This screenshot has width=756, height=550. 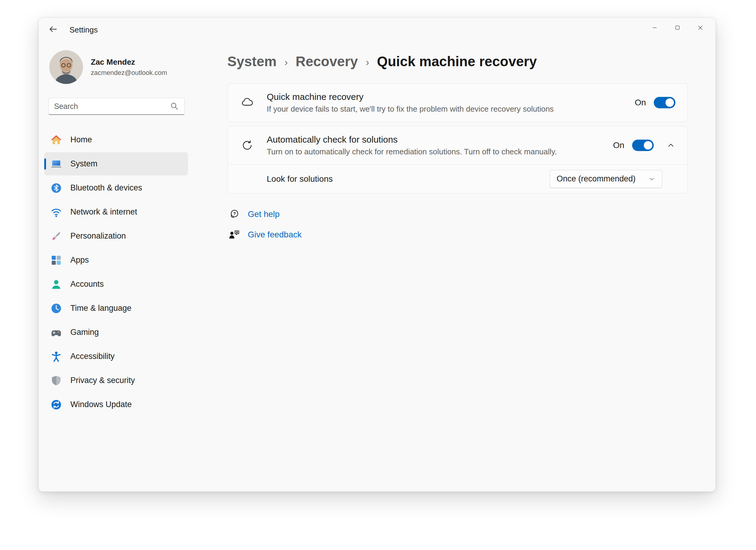 I want to click on setting-title: Automatically check for solutions, so click(x=440, y=139).